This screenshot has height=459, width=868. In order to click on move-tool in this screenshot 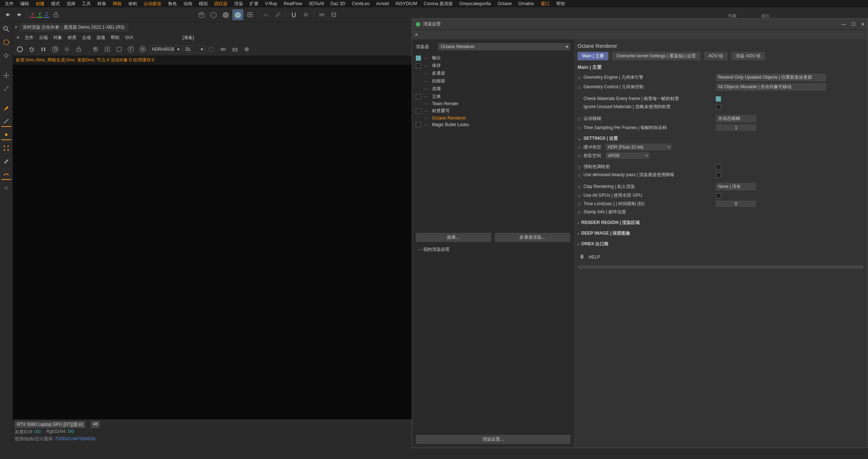, I will do `click(6, 42)`.